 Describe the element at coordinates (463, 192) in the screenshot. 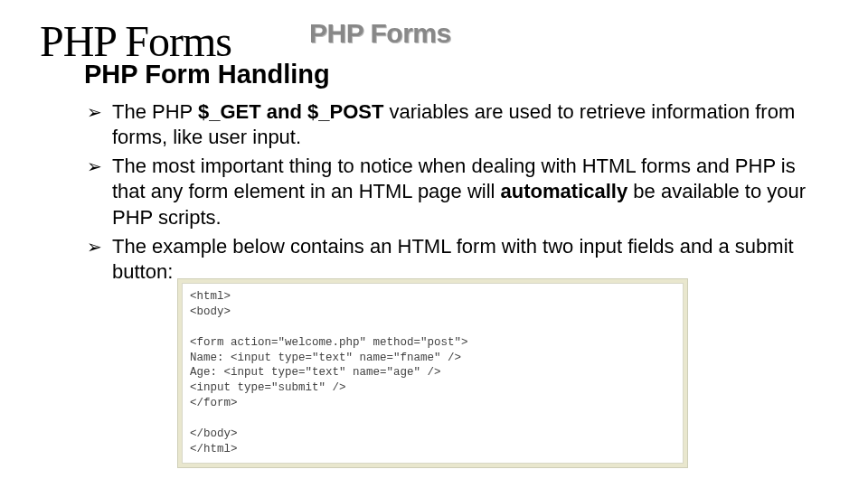

I see `bullet-text: The most important thing to notice when …` at that location.